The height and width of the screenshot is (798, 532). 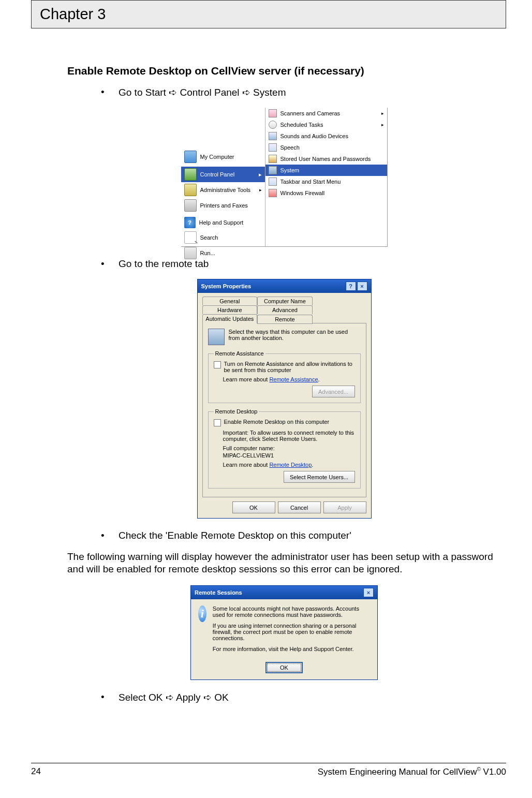 I want to click on warning-paragraph: The following warning will display howev…, so click(x=284, y=563).